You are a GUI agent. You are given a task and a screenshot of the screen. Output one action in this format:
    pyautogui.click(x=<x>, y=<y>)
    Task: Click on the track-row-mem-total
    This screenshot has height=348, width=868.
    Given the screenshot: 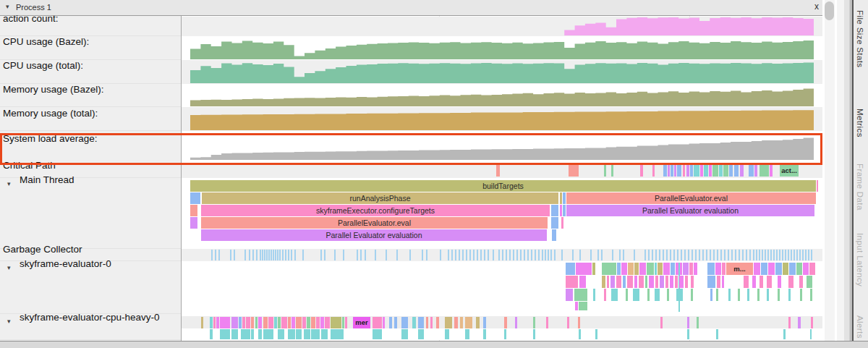 What is the action you would take?
    pyautogui.click(x=502, y=119)
    